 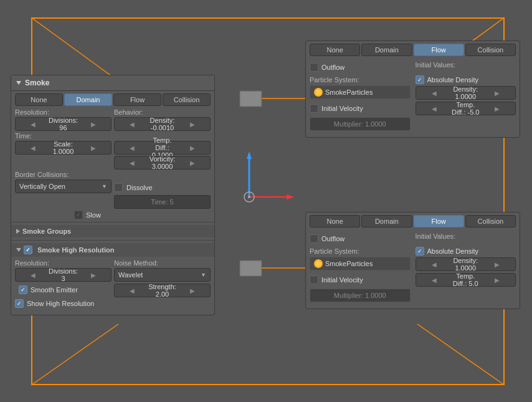 What do you see at coordinates (335, 50) in the screenshot?
I see `right-top-tab-none: None` at bounding box center [335, 50].